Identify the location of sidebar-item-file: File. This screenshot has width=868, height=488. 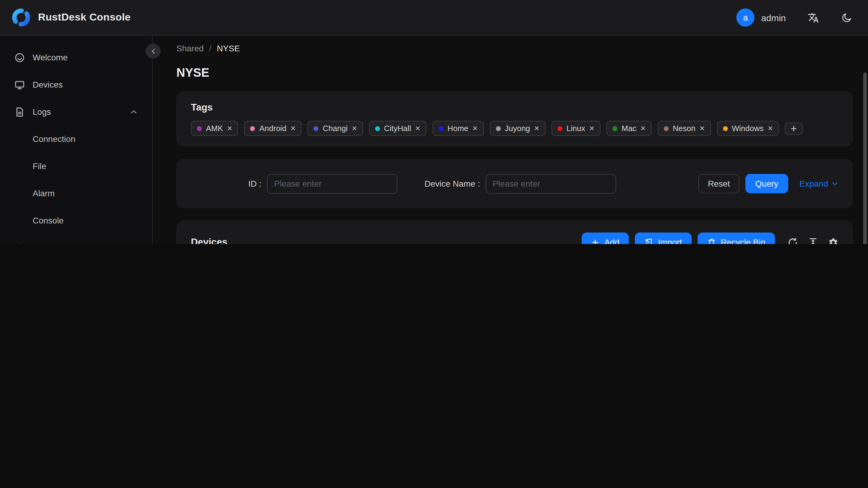
(76, 166).